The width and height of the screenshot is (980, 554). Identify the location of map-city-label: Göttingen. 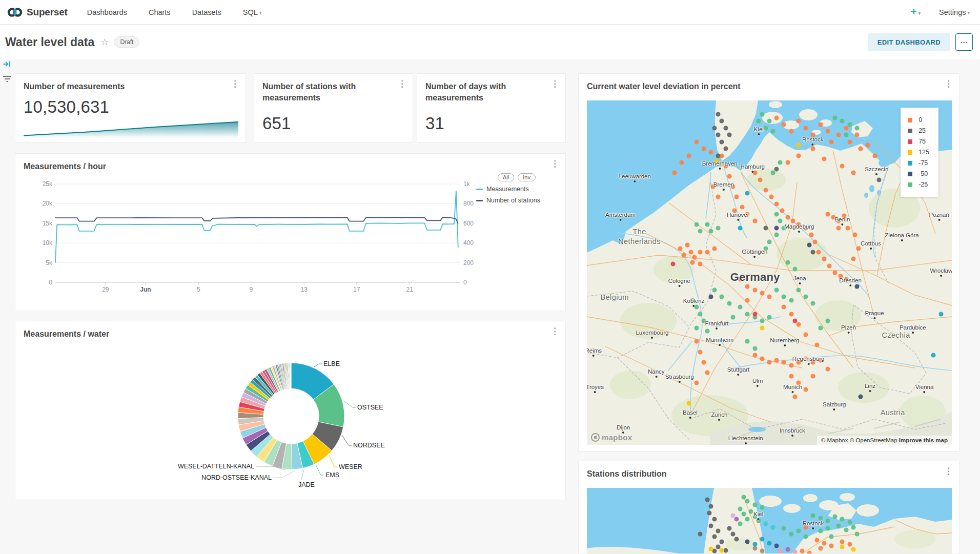
(755, 253).